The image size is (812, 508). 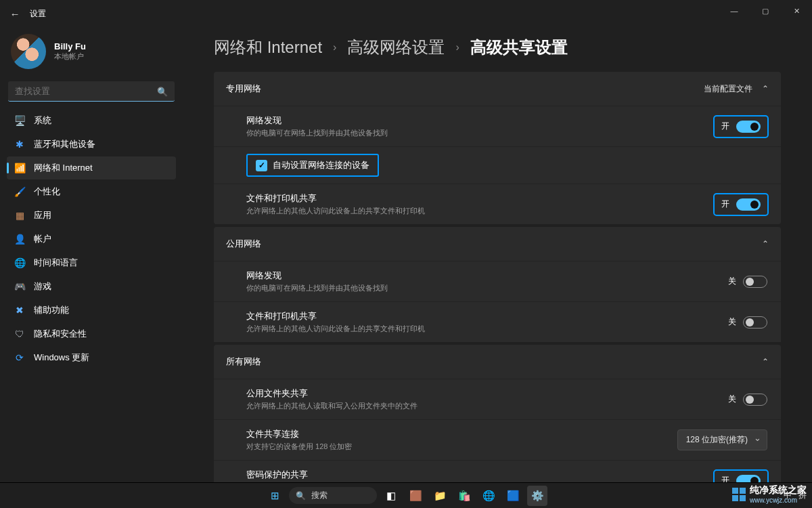 What do you see at coordinates (748, 400) in the screenshot?
I see `toggle-all-publicfolder: 关` at bounding box center [748, 400].